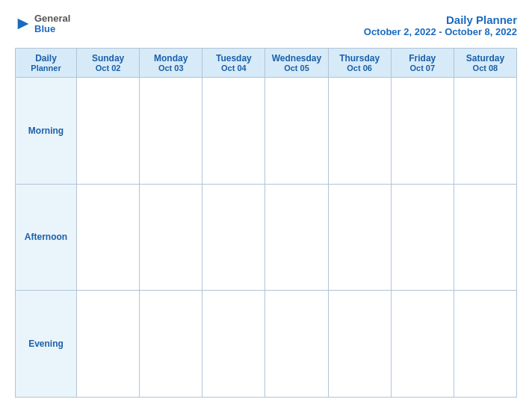 The height and width of the screenshot is (411, 532). I want to click on header-sunday: Sunday Oct 02, so click(108, 63).